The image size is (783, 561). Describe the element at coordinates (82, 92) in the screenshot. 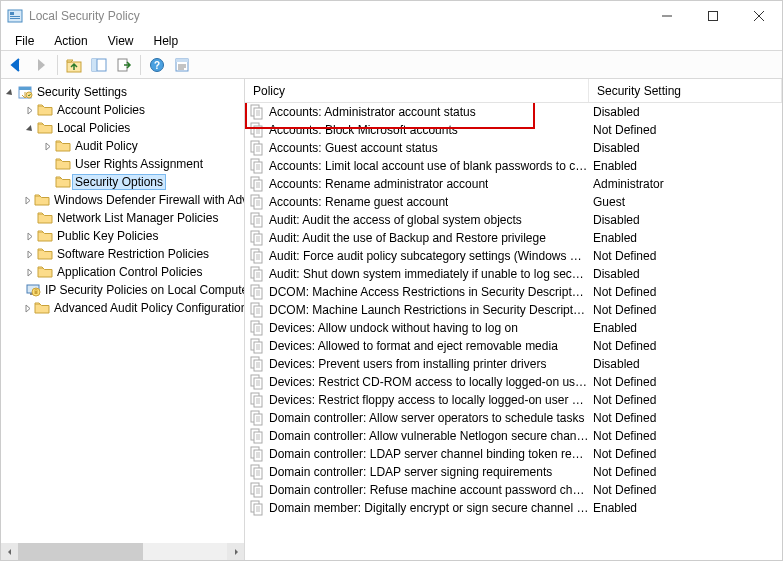

I see `tree-label: Security Settings` at that location.